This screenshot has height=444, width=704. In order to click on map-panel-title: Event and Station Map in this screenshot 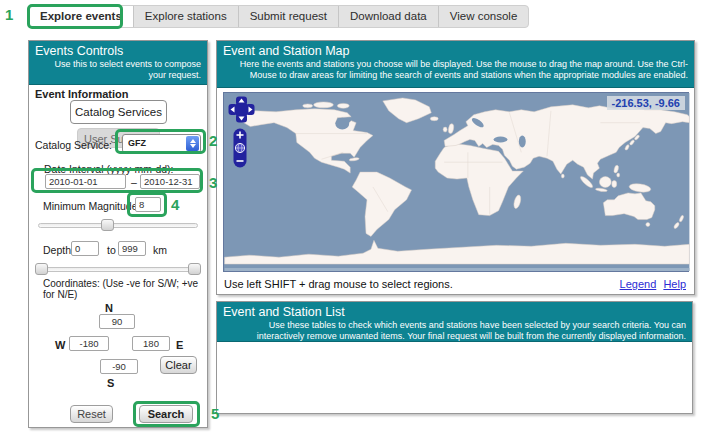, I will do `click(456, 50)`.